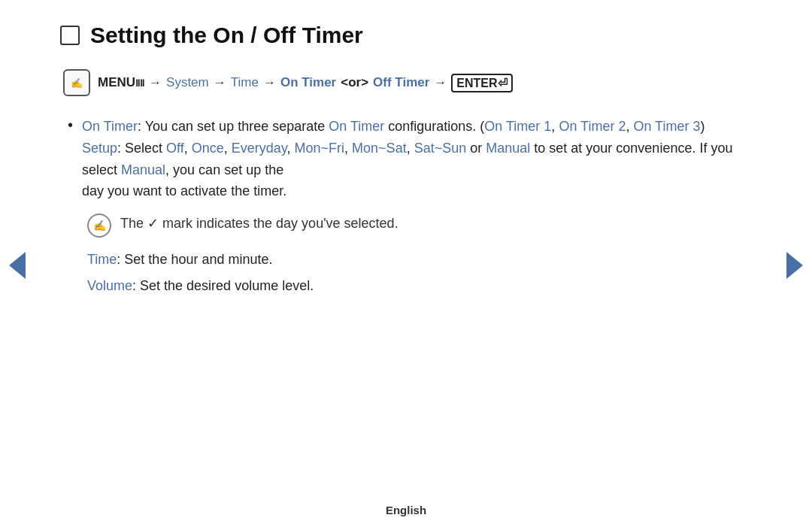 The image size is (812, 530). What do you see at coordinates (259, 224) in the screenshot?
I see `note-text: The ✓ mark indicates the day you've sele…` at bounding box center [259, 224].